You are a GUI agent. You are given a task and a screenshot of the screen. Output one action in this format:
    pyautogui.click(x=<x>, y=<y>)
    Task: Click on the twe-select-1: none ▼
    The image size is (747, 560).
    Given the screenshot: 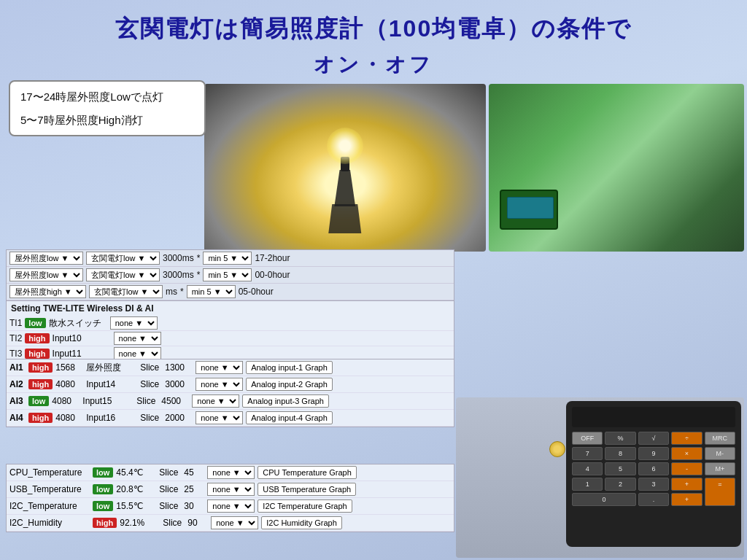 What is the action you would take?
    pyautogui.click(x=137, y=338)
    